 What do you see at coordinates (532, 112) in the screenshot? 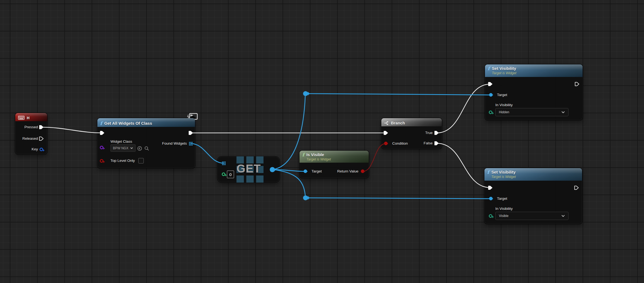
I see `in-visibility-dropdown: Hidden` at bounding box center [532, 112].